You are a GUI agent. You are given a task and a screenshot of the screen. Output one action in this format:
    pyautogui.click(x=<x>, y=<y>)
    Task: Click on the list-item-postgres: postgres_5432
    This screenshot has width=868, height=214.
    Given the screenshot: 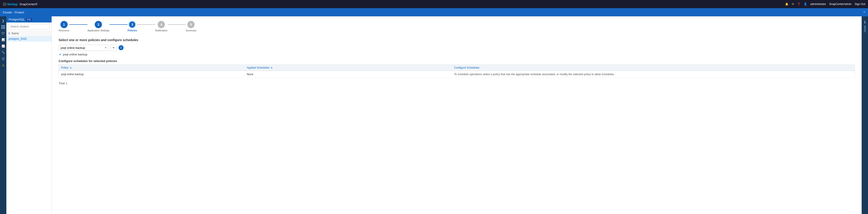 What is the action you would take?
    pyautogui.click(x=29, y=39)
    